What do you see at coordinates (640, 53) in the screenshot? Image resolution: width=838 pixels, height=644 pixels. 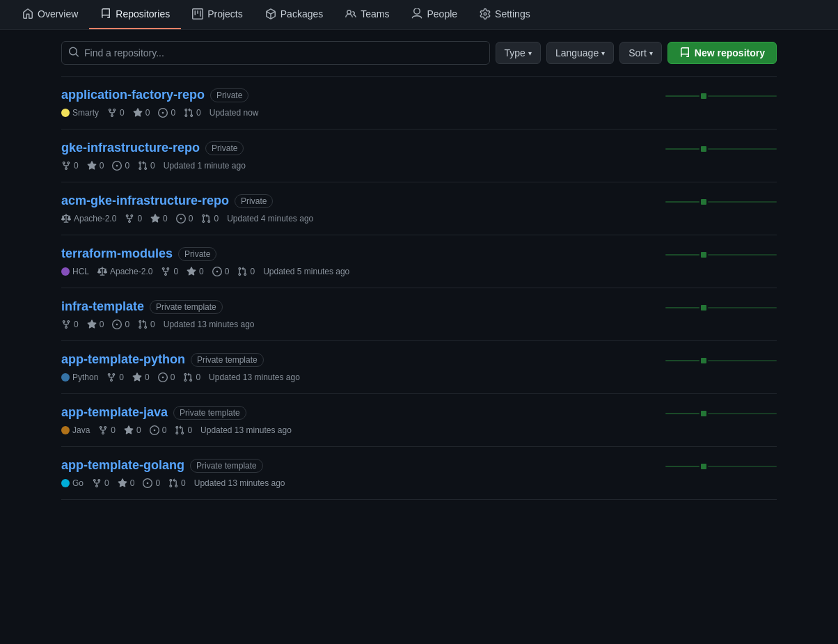 I see `sort-dropdown: Sort` at bounding box center [640, 53].